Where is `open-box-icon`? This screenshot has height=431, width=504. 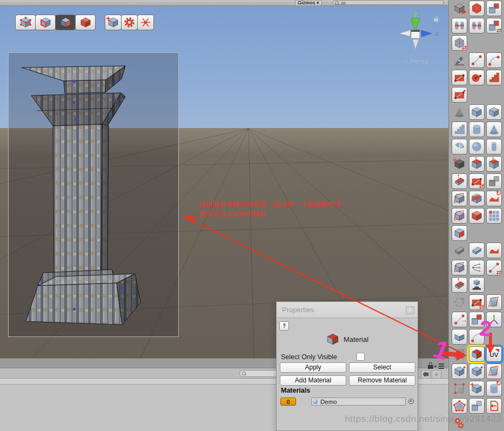
open-box-icon is located at coordinates (476, 216).